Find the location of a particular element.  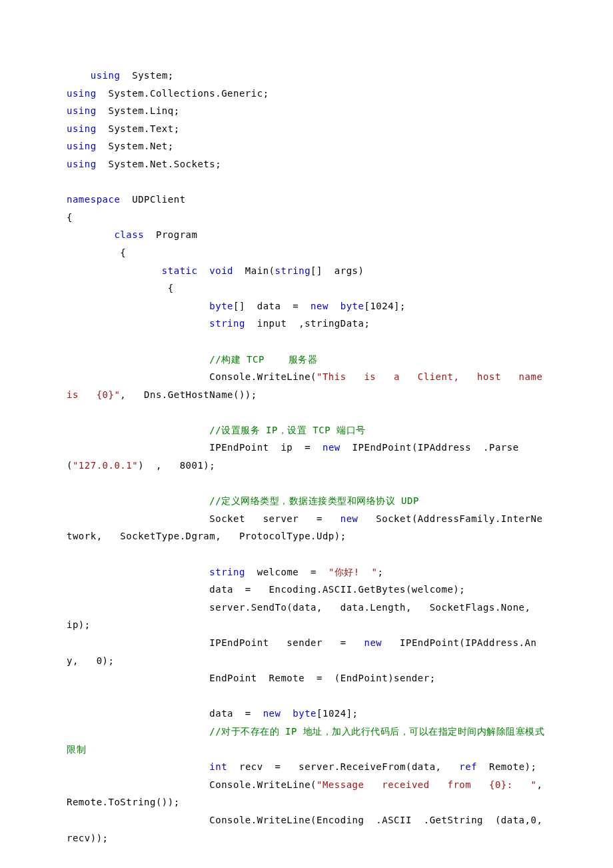

token: IPEndPoint ip = is located at coordinates (266, 447).